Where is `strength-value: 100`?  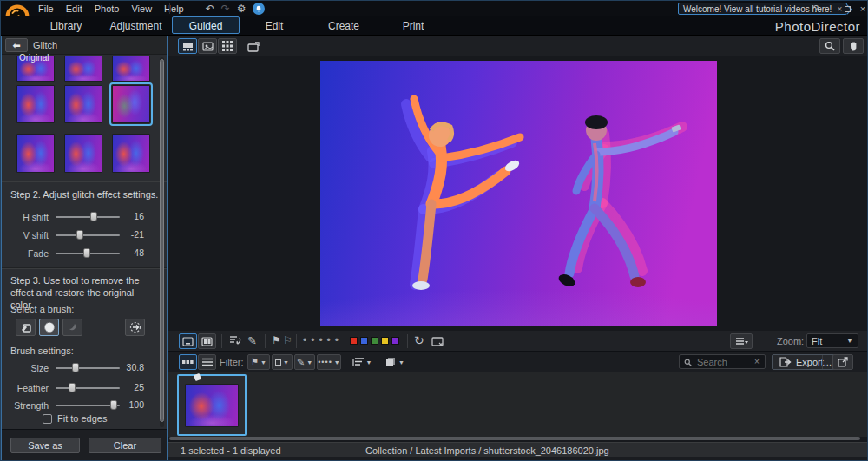
strength-value: 100 is located at coordinates (135, 405).